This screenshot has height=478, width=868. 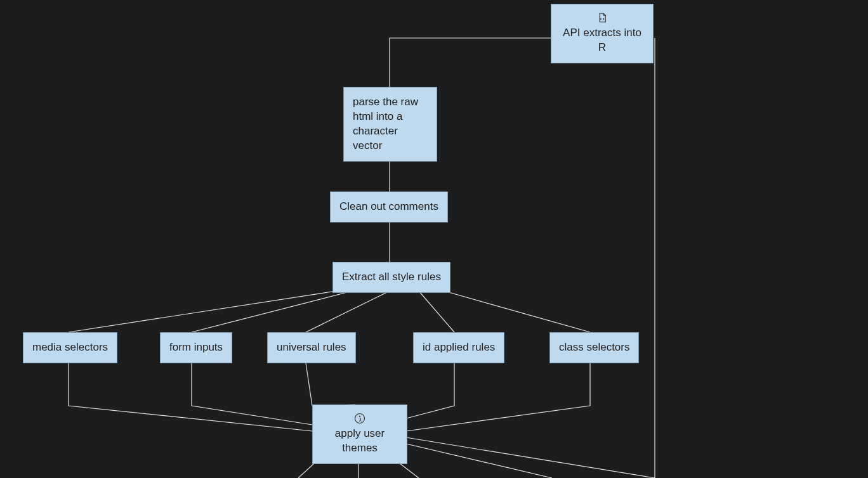 I want to click on accessibility-icon, so click(x=360, y=418).